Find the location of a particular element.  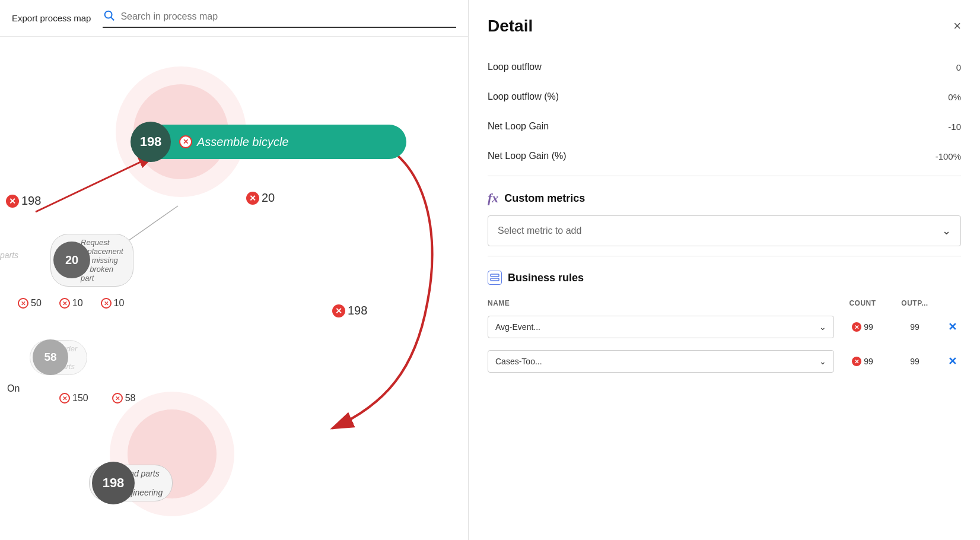

badge-58b: ✕ 58 is located at coordinates (124, 398).